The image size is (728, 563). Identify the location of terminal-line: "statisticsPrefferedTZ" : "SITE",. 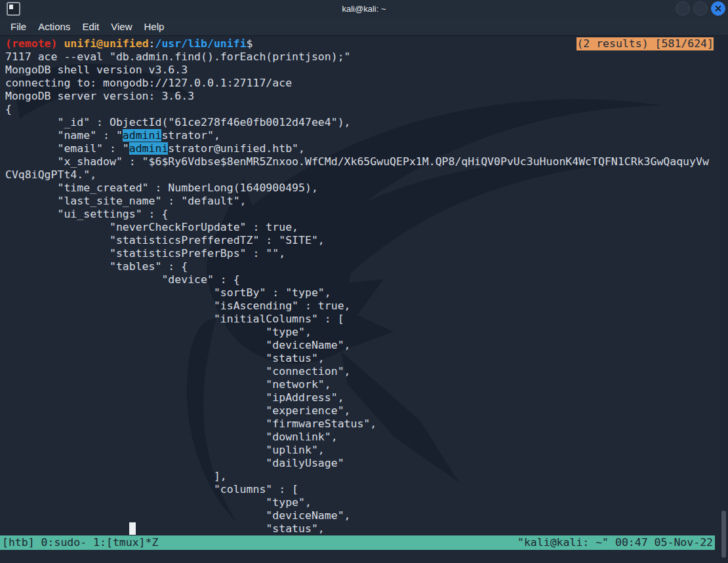
(364, 241).